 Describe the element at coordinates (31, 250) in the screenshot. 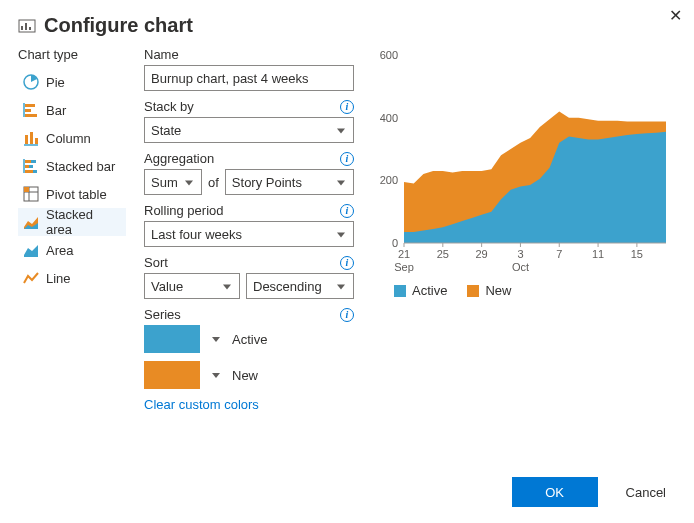

I see `area-icon` at that location.